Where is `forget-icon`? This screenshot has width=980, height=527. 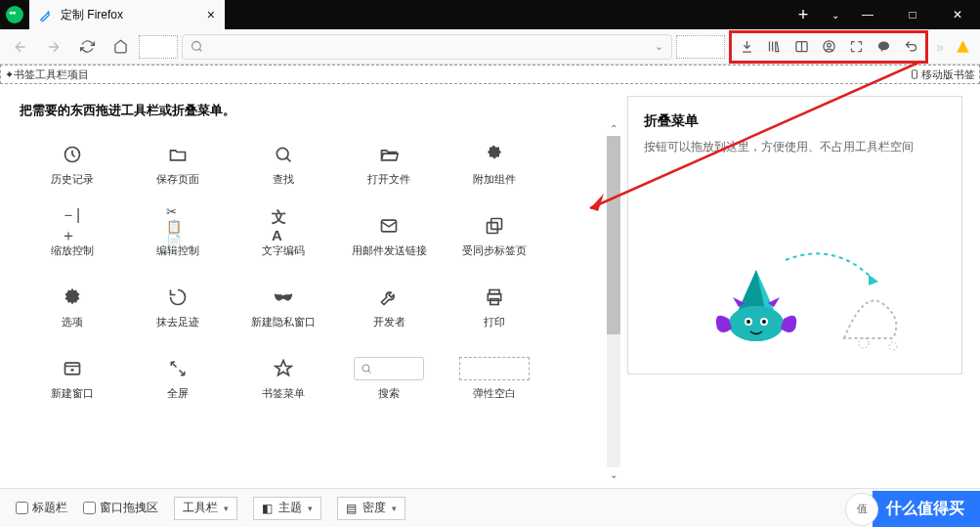 forget-icon is located at coordinates (178, 297).